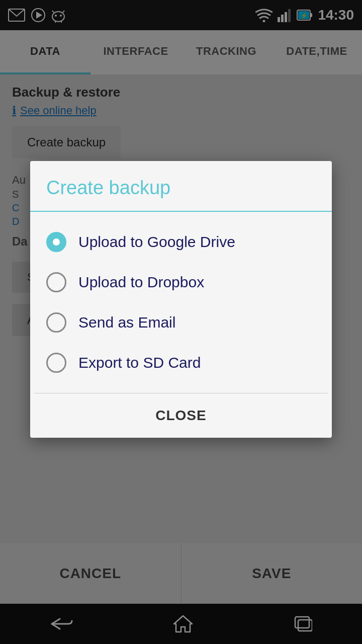  Describe the element at coordinates (181, 242) in the screenshot. I see `option-google-drive: Upload to Google Drive` at that location.